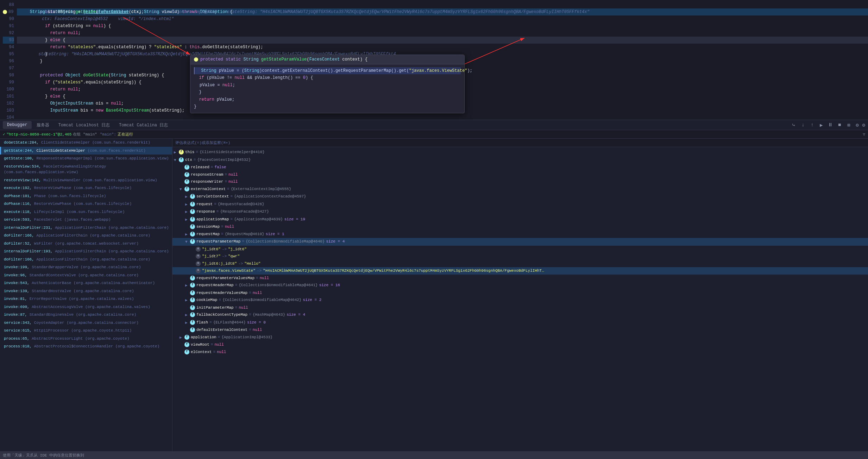 The image size is (868, 459). Describe the element at coordinates (520, 278) in the screenshot. I see `var-item-requestParamValuesMap: f requestParameterValuesMap = null` at that location.